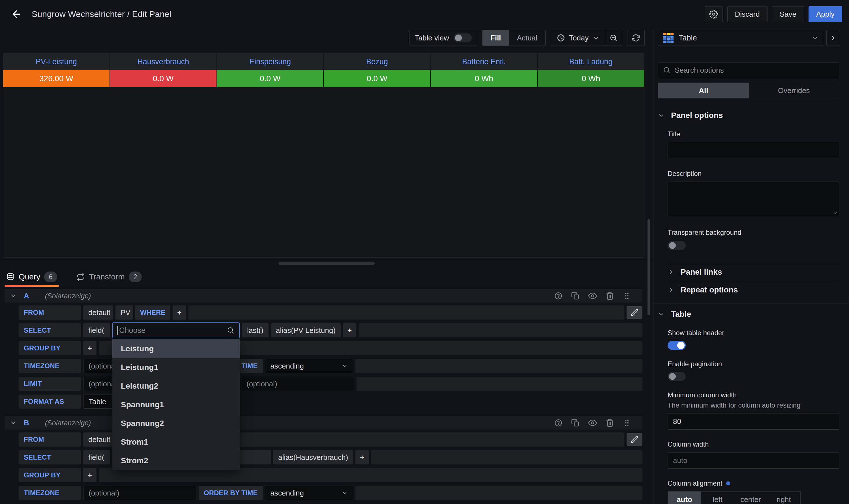 This screenshot has height=504, width=849. Describe the element at coordinates (97, 402) in the screenshot. I see `formatas-value: Table` at that location.